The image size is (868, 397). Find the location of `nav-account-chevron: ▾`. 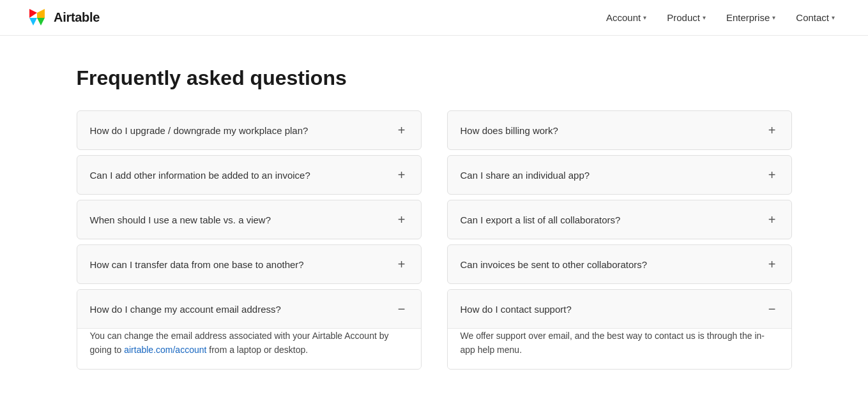

nav-account-chevron: ▾ is located at coordinates (645, 18).